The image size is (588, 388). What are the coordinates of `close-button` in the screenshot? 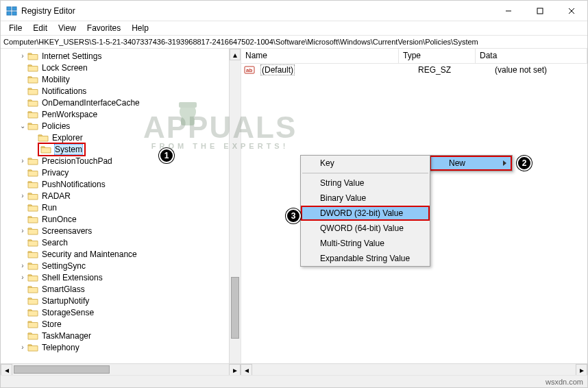 It's located at (572, 11).